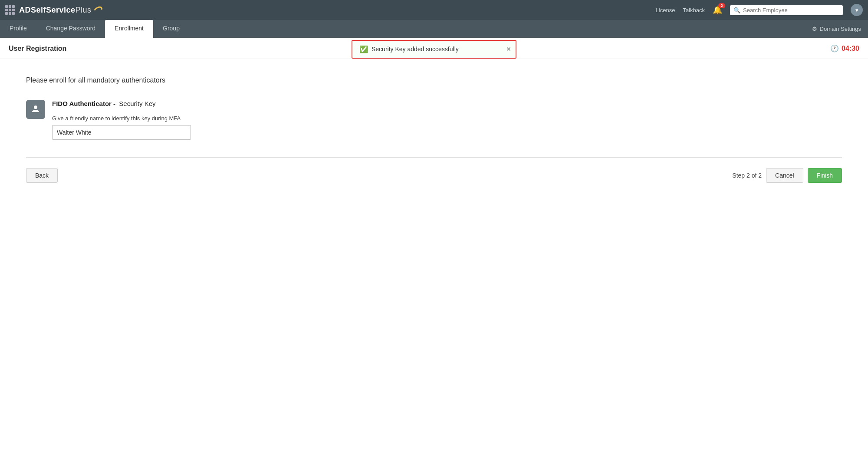 The width and height of the screenshot is (868, 449). What do you see at coordinates (747, 175) in the screenshot?
I see `step-indicator: Step 2 of 2` at bounding box center [747, 175].